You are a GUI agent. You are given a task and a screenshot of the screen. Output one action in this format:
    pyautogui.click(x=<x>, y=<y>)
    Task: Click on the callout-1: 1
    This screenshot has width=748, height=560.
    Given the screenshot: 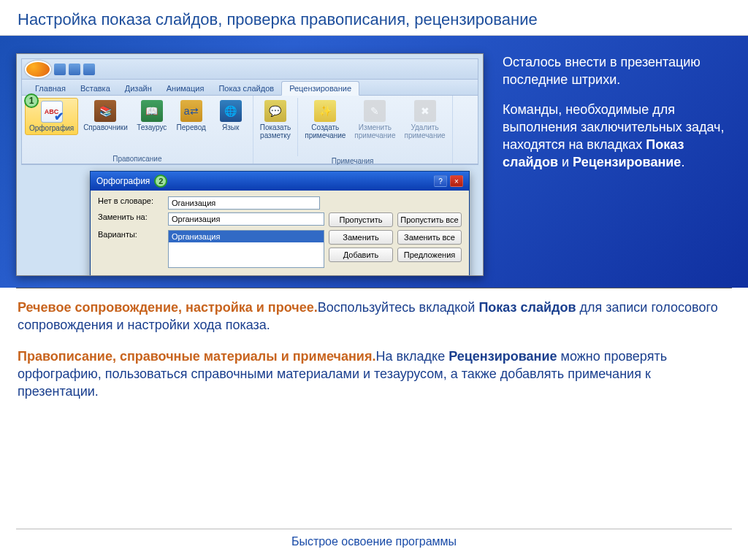 What is the action you would take?
    pyautogui.click(x=31, y=101)
    